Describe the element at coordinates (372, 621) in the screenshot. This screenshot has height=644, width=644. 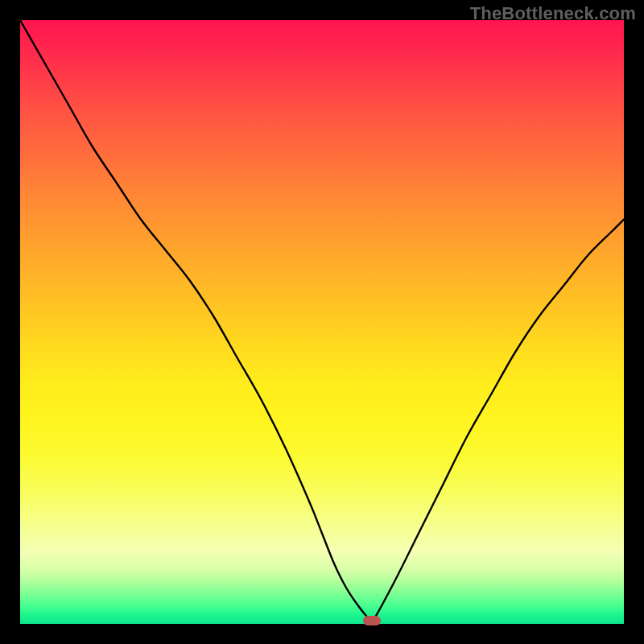
I see `optimum-marker` at that location.